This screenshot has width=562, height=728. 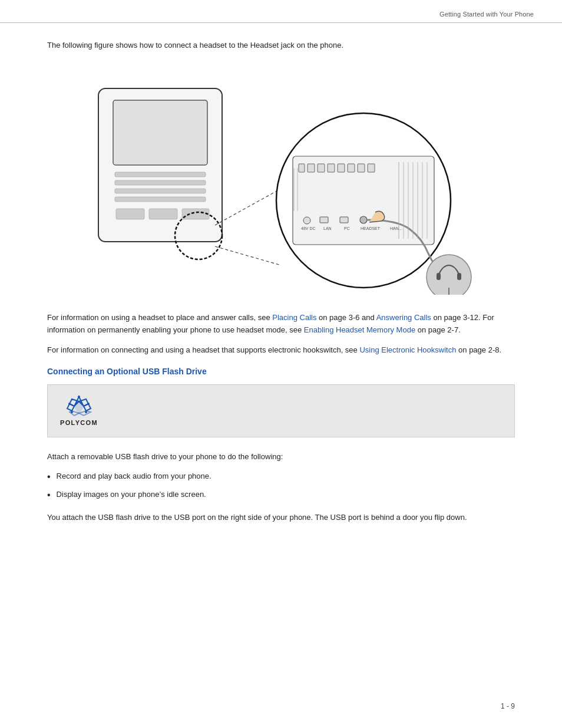 I want to click on info-para-2: For information on connecting and using …, so click(x=281, y=350).